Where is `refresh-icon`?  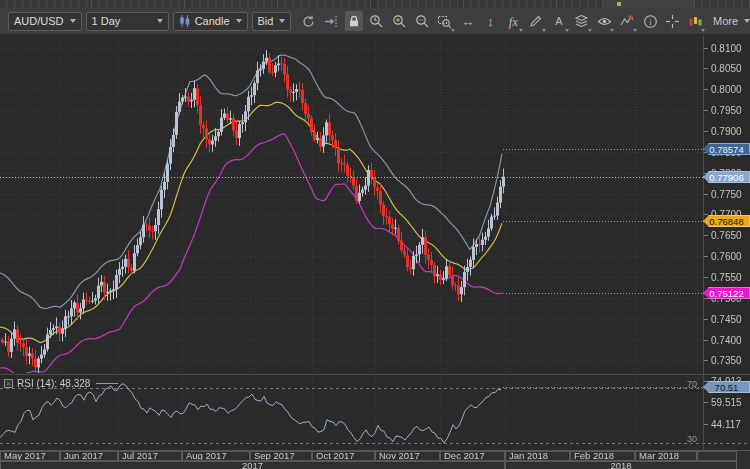
refresh-icon is located at coordinates (308, 21).